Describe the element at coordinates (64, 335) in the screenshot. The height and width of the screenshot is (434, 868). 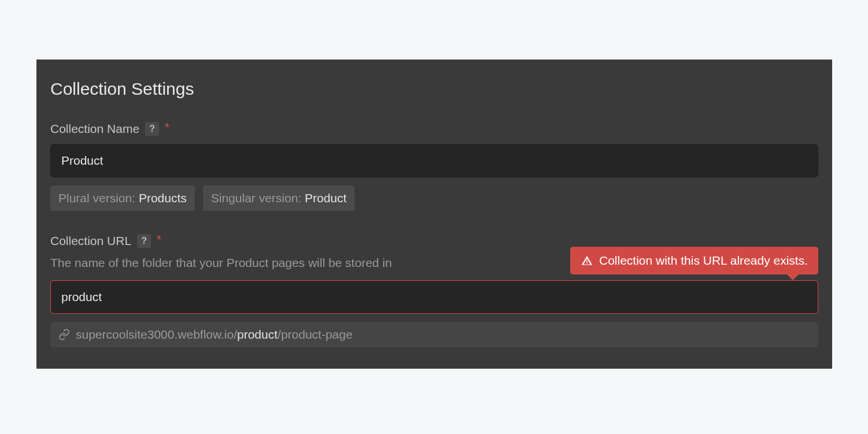
I see `link-icon` at that location.